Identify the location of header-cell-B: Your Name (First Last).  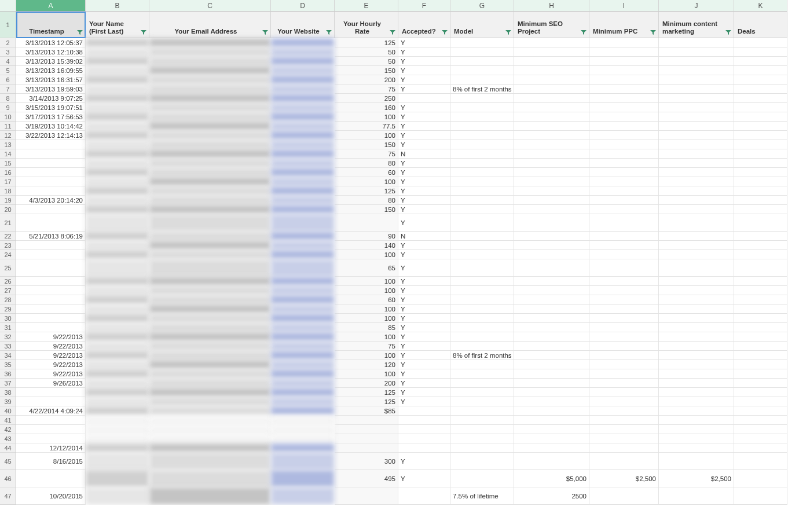
(118, 25).